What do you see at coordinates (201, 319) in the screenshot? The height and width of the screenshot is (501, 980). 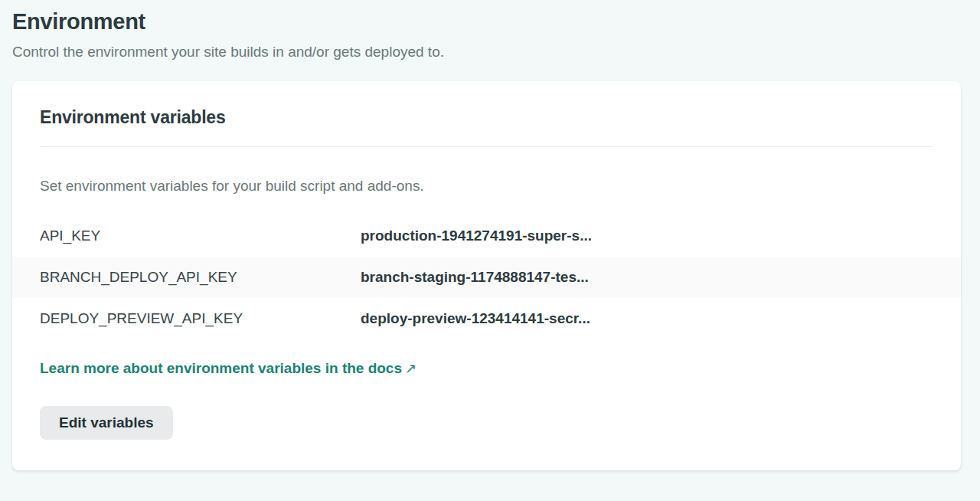 I see `env-var-key: DEPLOY_PREVIEW_API_KEY` at bounding box center [201, 319].